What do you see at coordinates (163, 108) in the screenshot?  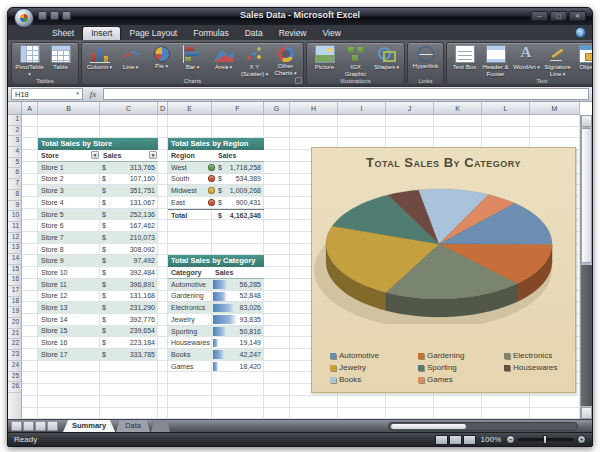 I see `column-header-d: D` at bounding box center [163, 108].